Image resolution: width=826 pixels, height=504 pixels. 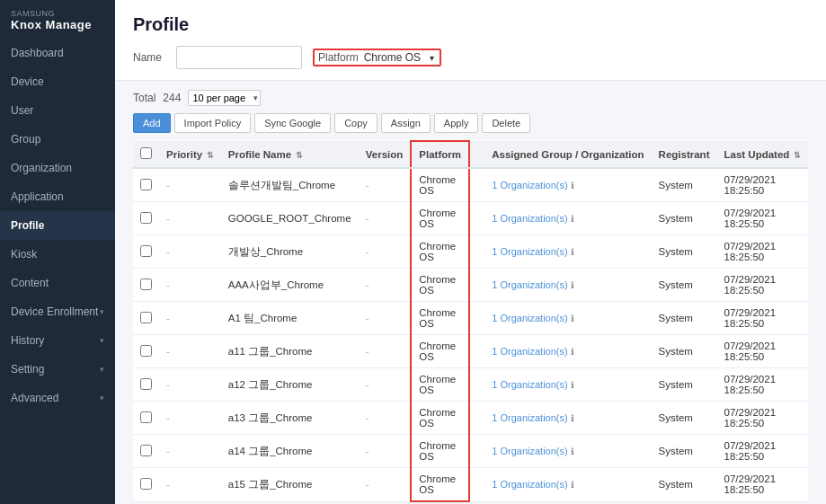 What do you see at coordinates (476, 155) in the screenshot?
I see `col-header-gap` at bounding box center [476, 155].